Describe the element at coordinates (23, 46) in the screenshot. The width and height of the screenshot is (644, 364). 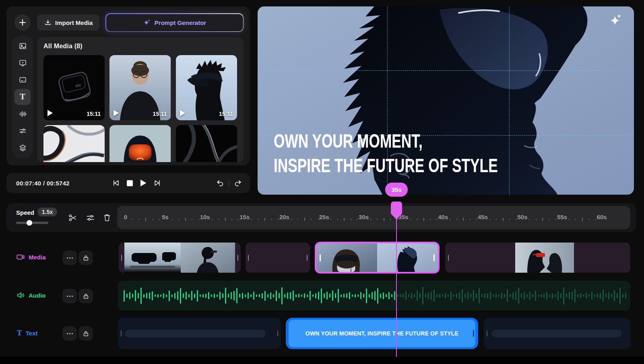
I see `image-icon` at that location.